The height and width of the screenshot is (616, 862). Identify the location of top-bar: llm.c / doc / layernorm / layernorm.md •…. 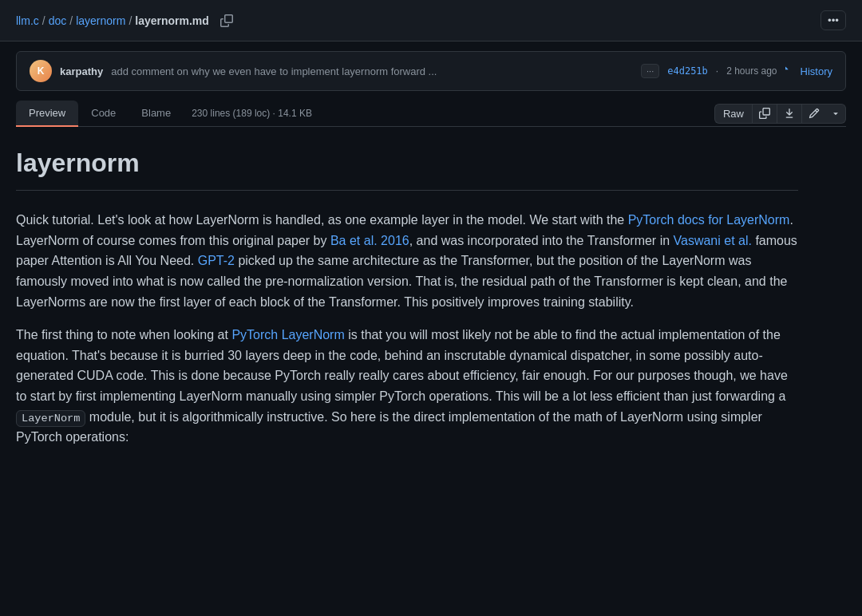
(431, 21).